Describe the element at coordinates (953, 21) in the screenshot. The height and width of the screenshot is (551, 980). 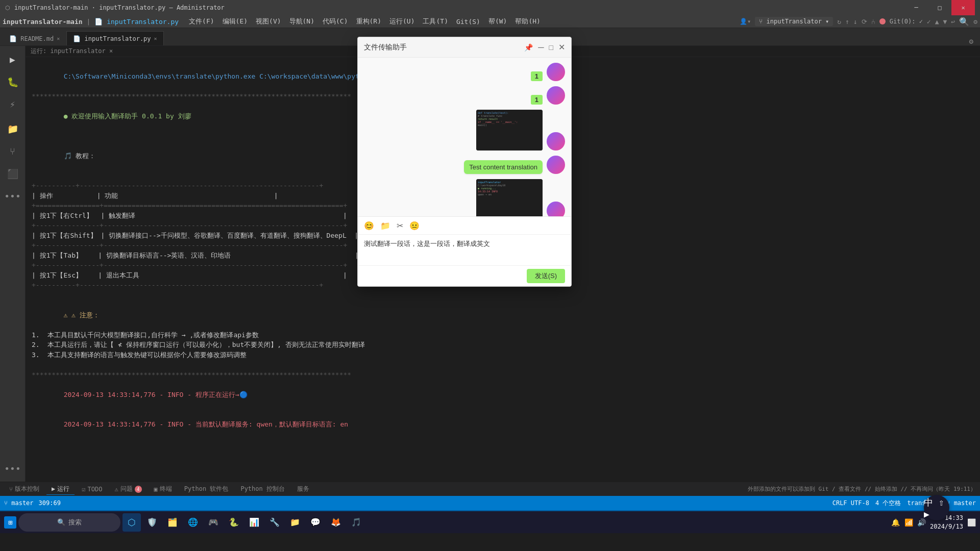
I see `toolbar-undo: ↩` at that location.